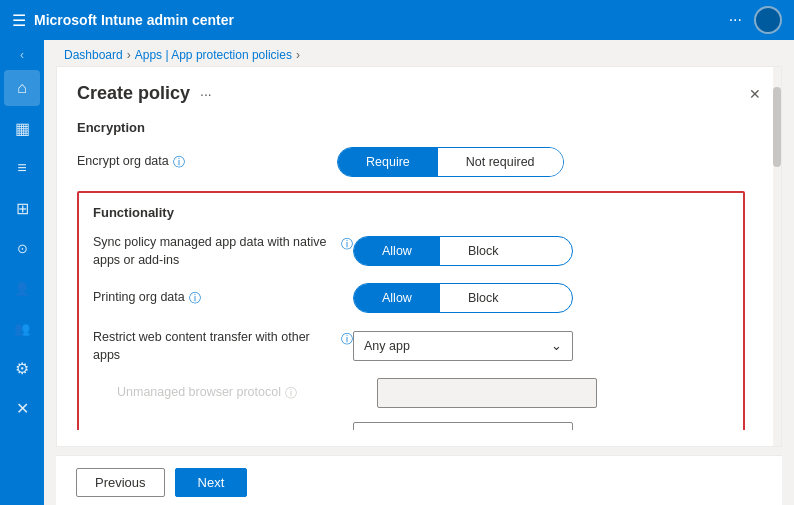  What do you see at coordinates (22, 408) in the screenshot?
I see `sidebar-item-close: ✕` at bounding box center [22, 408].